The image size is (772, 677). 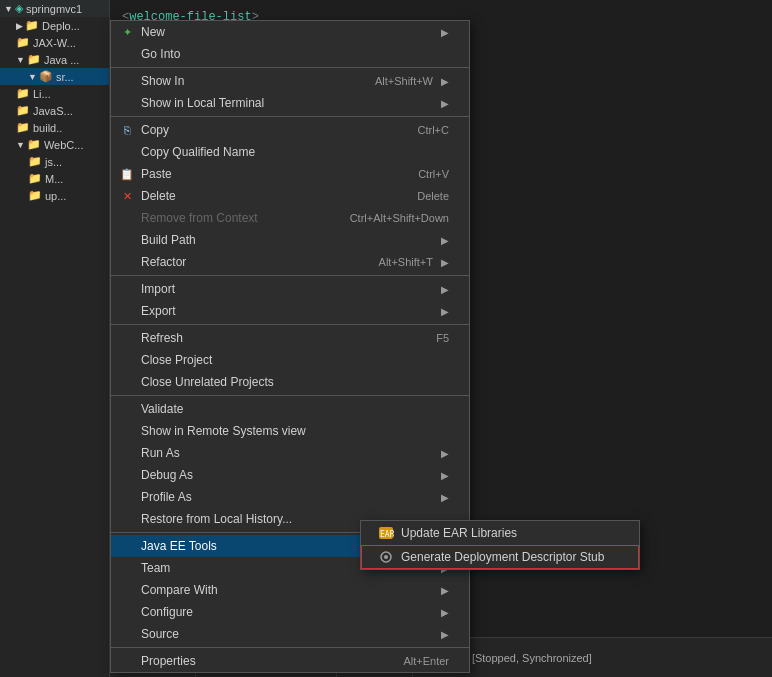 What do you see at coordinates (64, 145) in the screenshot?
I see `tree-item-label: WebC...` at bounding box center [64, 145].